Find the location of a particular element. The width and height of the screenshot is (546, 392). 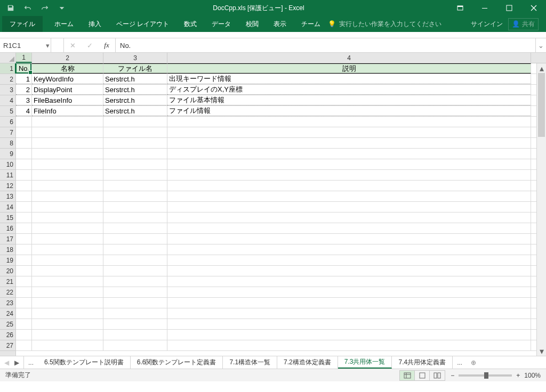

scroll-up-button: ▴ is located at coordinates (542, 68).